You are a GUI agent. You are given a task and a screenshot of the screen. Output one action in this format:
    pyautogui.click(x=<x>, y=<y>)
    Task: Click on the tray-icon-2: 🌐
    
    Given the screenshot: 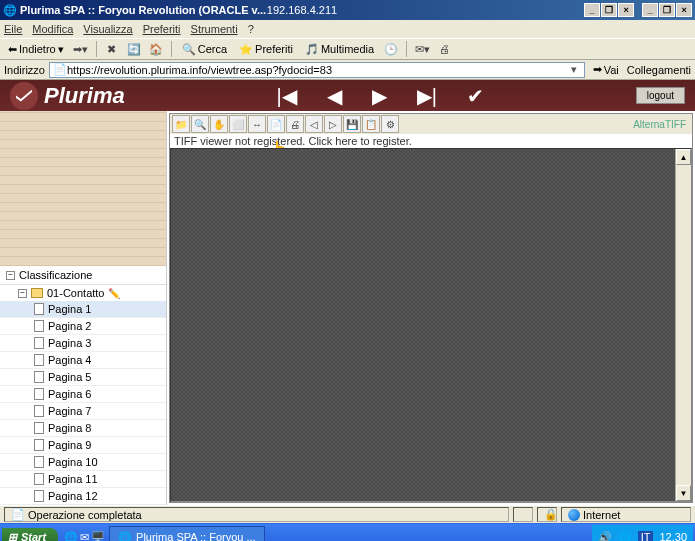 What is the action you would take?
    pyautogui.click(x=625, y=536)
    